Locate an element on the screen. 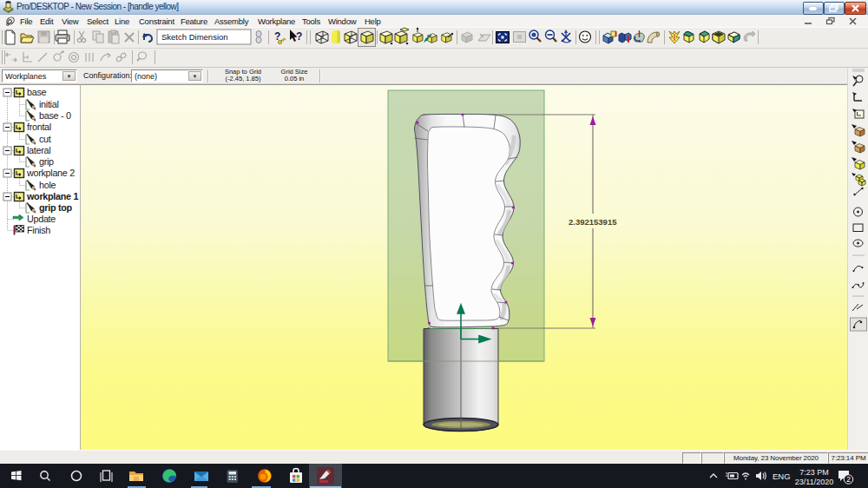 The image size is (868, 488). svg-text: Sketch Dimension is located at coordinates (194, 36).